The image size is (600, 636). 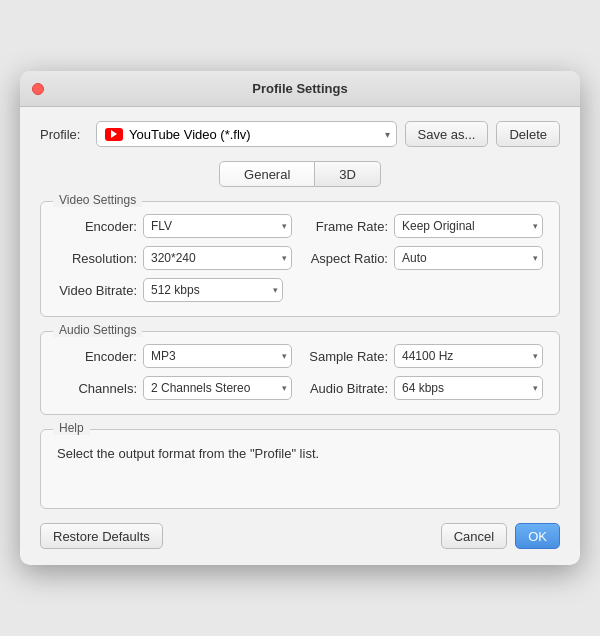 What do you see at coordinates (97, 290) in the screenshot?
I see `video-bitrate-label: Video Bitrate:` at bounding box center [97, 290].